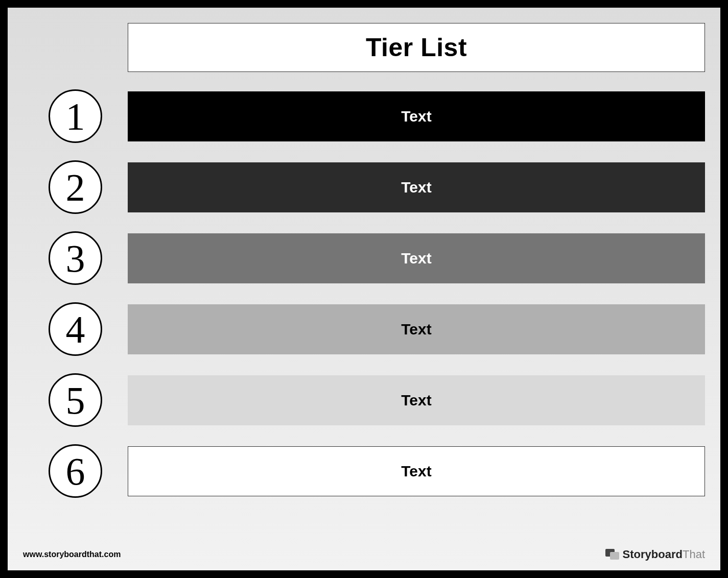 The width and height of the screenshot is (728, 578). What do you see at coordinates (416, 47) in the screenshot?
I see `page-title: Tier List` at bounding box center [416, 47].